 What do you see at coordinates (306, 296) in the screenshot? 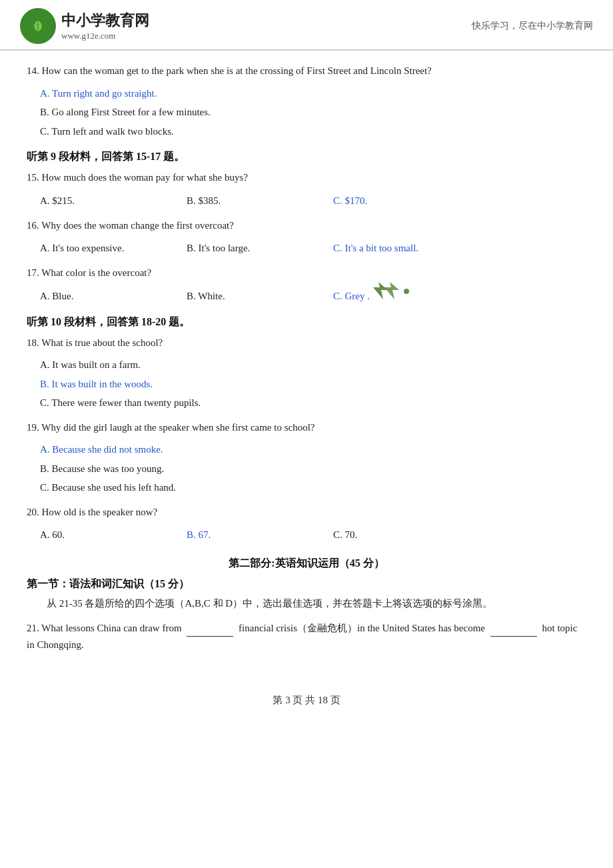
I see `q17-options-wrapper: A. Blue. B. White. C. Grey .` at bounding box center [306, 296].